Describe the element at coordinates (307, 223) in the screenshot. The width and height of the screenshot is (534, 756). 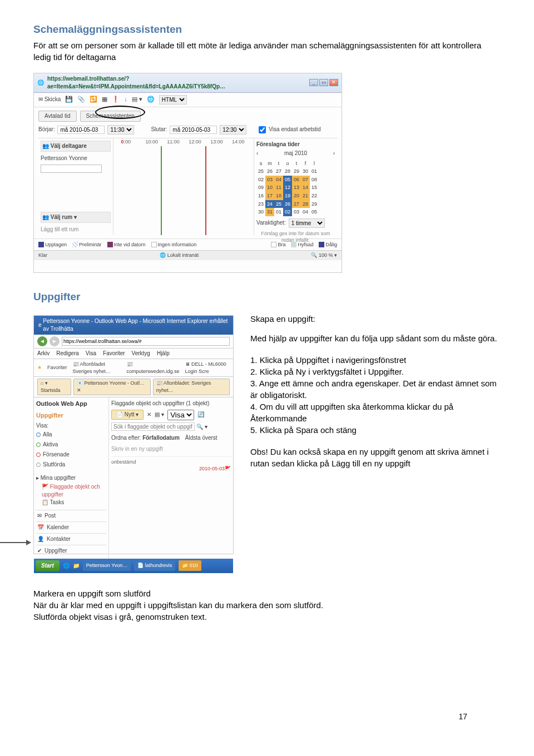
I see `varaktighet-select: 1 timme` at that location.